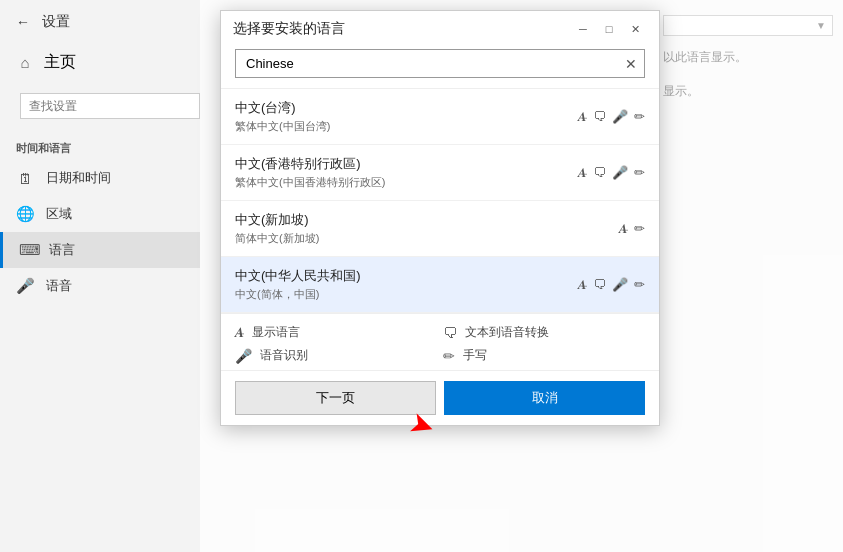 This screenshot has height=552, width=843. What do you see at coordinates (23, 22) in the screenshot?
I see `back-button: ←` at bounding box center [23, 22].